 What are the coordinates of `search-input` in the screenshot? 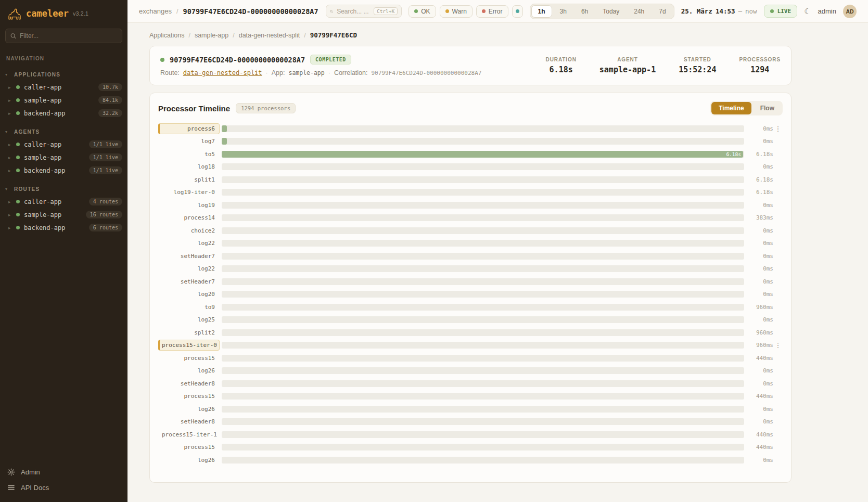 It's located at (353, 11).